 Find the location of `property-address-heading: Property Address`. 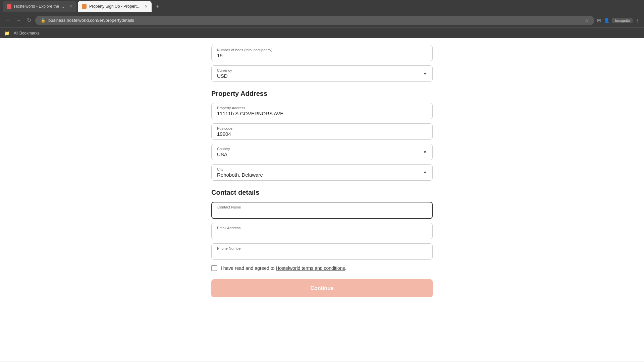

property-address-heading: Property Address is located at coordinates (322, 94).